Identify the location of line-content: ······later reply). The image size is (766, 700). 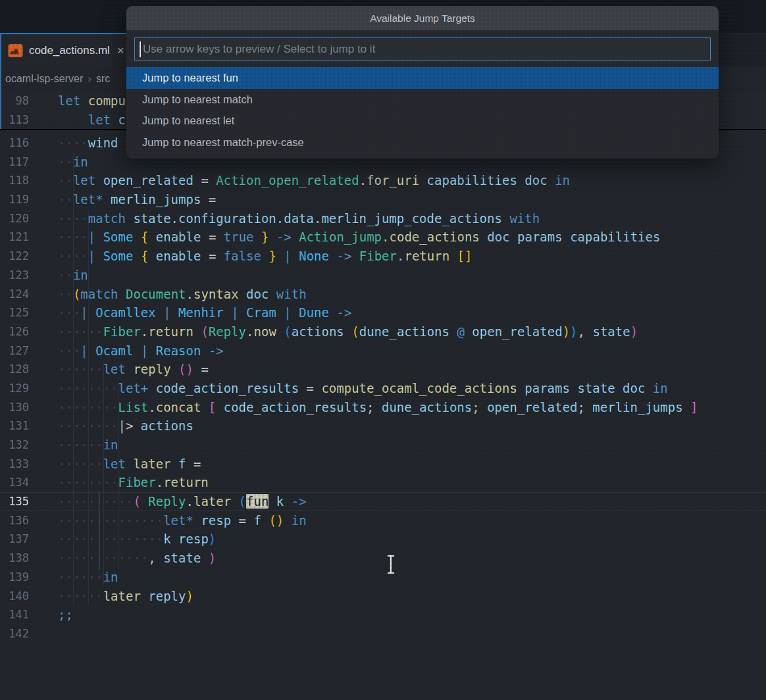
(126, 596).